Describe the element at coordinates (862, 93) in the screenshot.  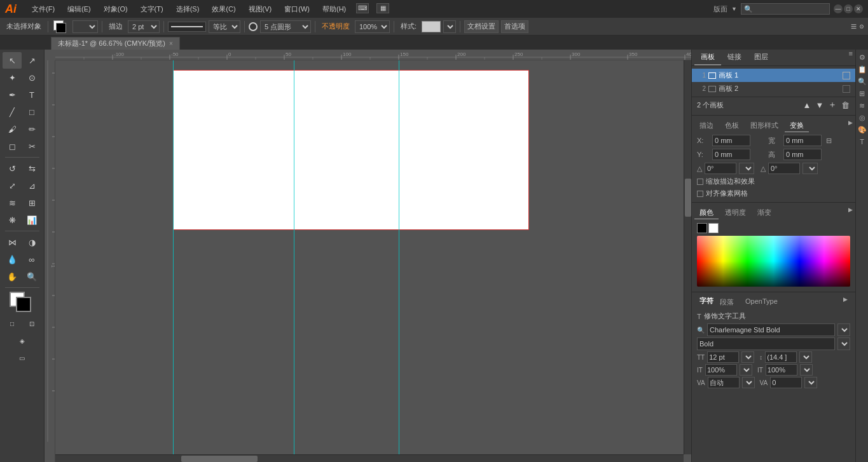
I see `ri-btn-4: ⊞` at that location.